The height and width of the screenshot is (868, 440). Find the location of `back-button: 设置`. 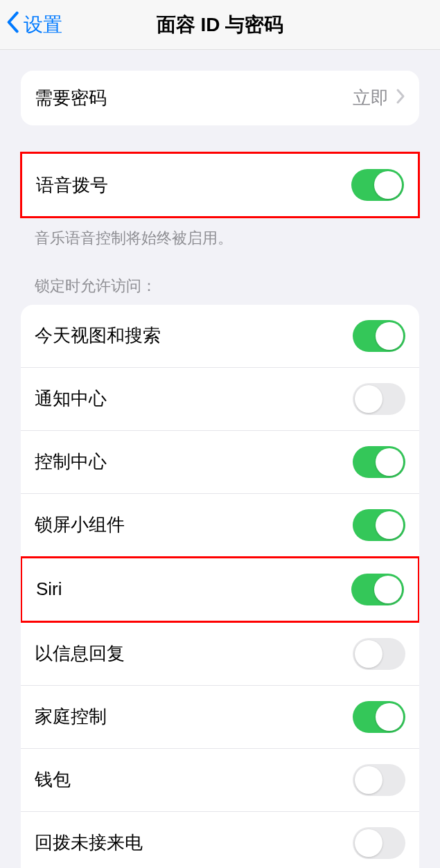

back-button: 设置 is located at coordinates (34, 25).